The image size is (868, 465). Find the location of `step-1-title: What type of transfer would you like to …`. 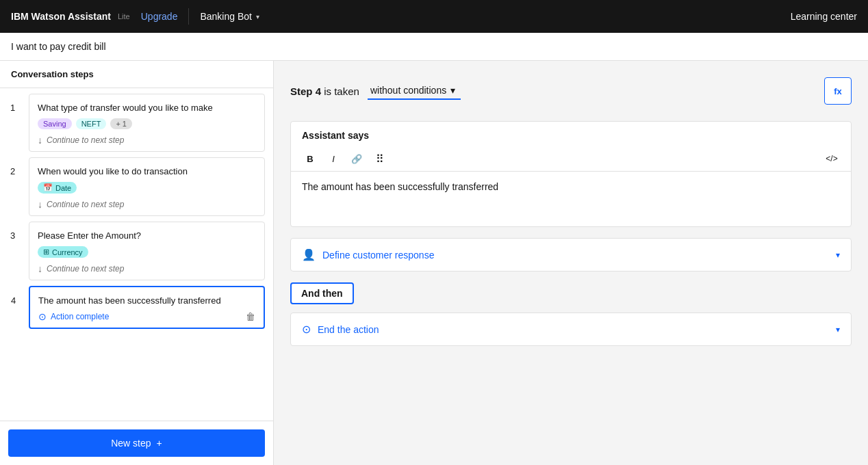

step-1-title: What type of transfer would you like to … is located at coordinates (146, 108).